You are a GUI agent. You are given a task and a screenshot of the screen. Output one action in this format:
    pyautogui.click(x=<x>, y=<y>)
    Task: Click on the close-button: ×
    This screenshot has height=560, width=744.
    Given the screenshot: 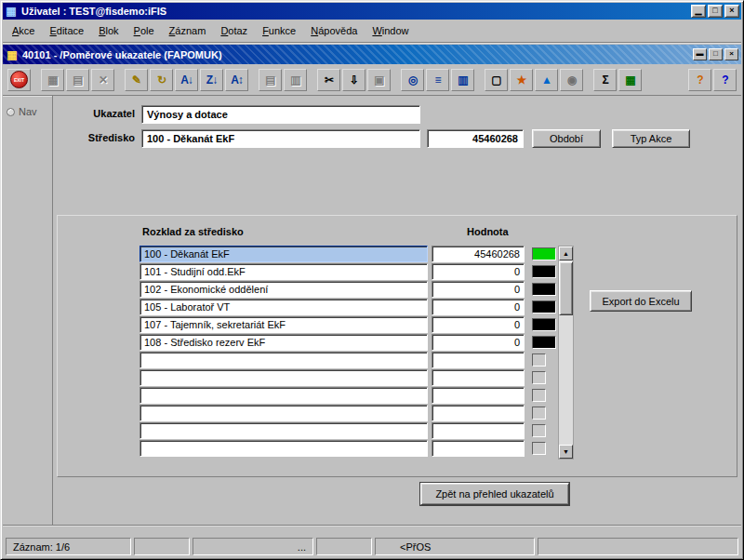 What is the action you would take?
    pyautogui.click(x=732, y=11)
    